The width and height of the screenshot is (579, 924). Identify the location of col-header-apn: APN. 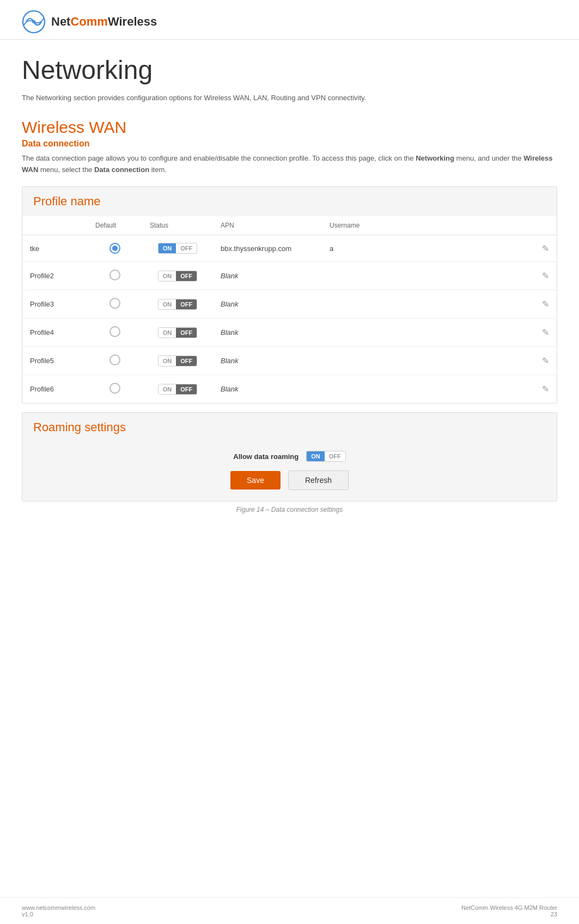
(267, 225).